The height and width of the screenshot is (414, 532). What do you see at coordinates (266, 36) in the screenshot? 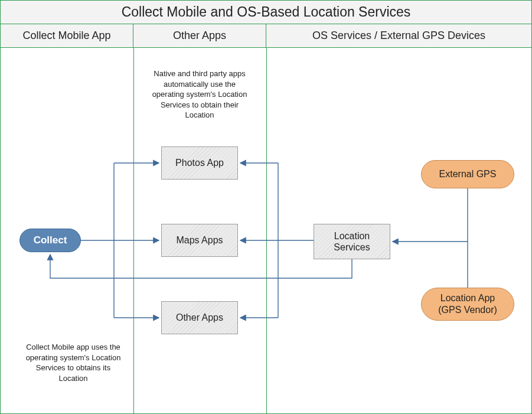
I see `column-headers: Collect Mobile App Other Apps OS Service…` at bounding box center [266, 36].